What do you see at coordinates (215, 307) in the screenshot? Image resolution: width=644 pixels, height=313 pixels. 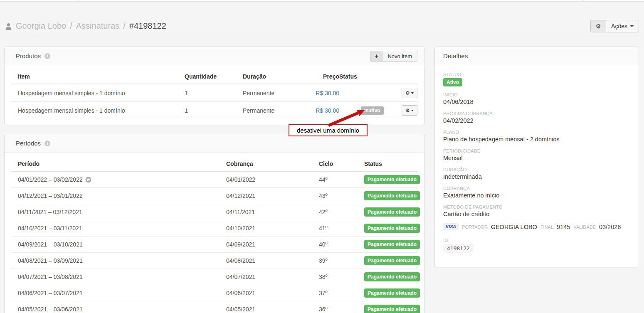 I see `period-row: 04/05/2021 – 03/06/2021 04/05/2021 36º P…` at bounding box center [215, 307].